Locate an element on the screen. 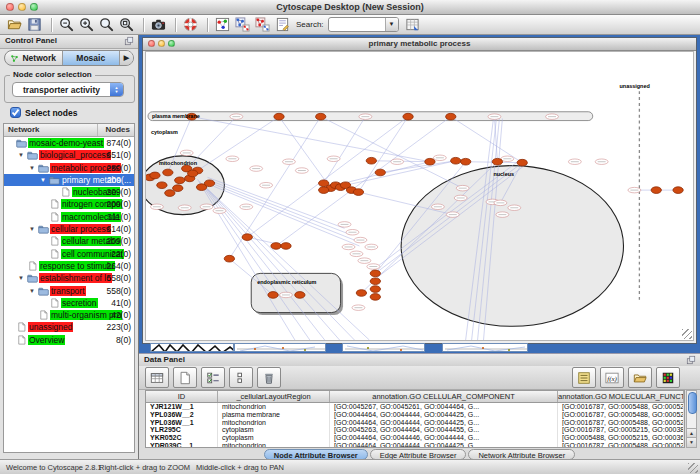 The height and width of the screenshot is (474, 700). tree-row-mosaic-demo-yeast: mosaic-demo-yeast874(0) is located at coordinates (69, 143).